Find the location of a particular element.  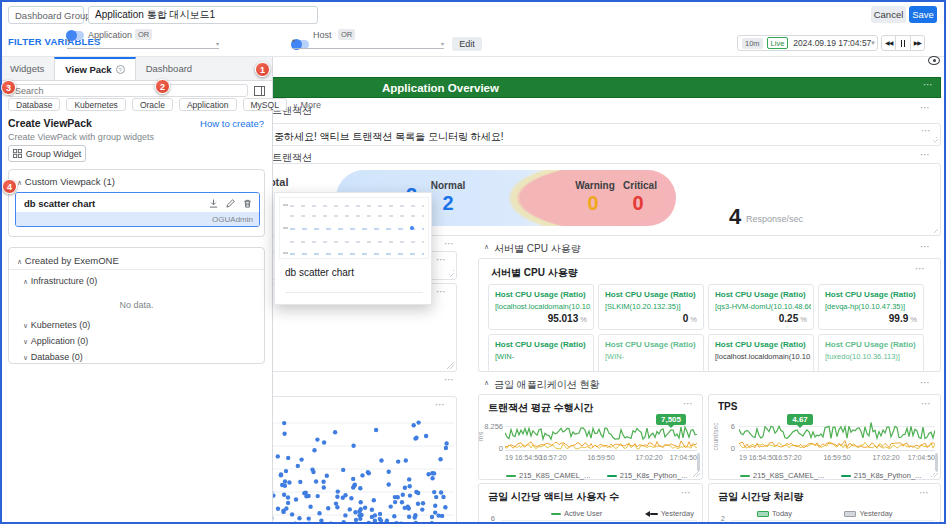

notice-widget: 집중하세요! 액티브 트랜잭션 목록을 모니터링 하세요! ⋯ is located at coordinates (578, 134).